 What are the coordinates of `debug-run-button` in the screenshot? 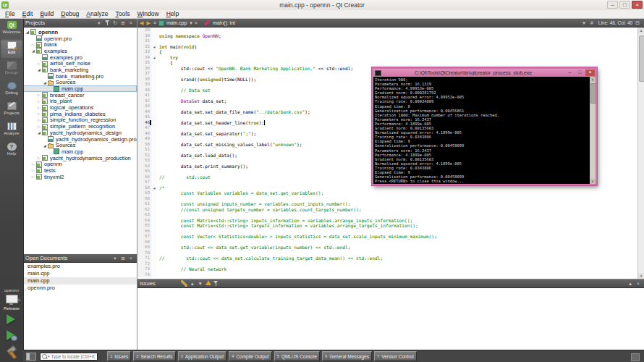 It's located at (11, 335).